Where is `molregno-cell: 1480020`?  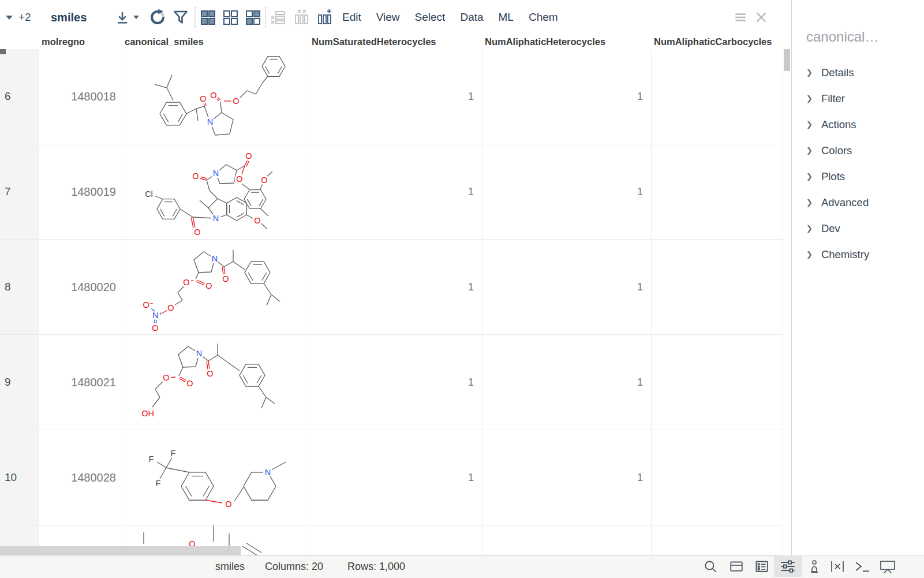
molregno-cell: 1480020 is located at coordinates (81, 288).